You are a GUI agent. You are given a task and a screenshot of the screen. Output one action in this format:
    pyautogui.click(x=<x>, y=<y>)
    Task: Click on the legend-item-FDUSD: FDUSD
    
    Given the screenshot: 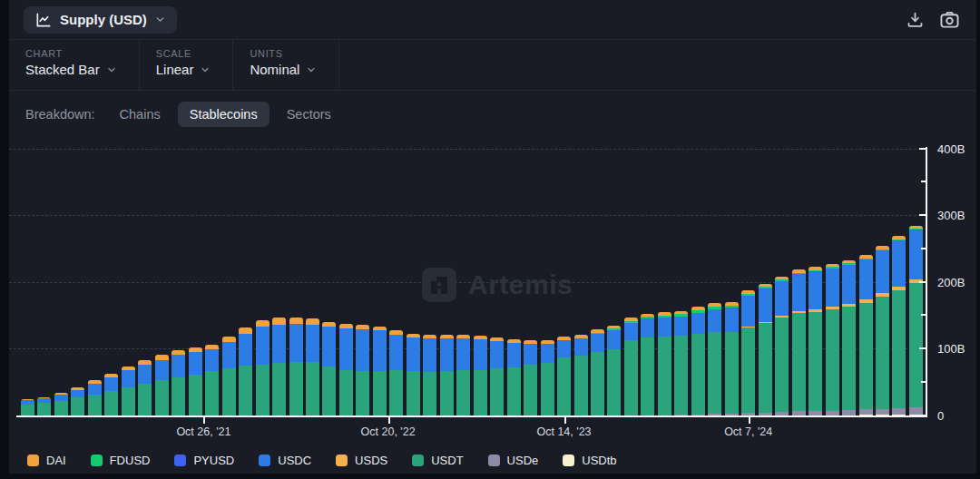 What is the action you would take?
    pyautogui.click(x=121, y=461)
    